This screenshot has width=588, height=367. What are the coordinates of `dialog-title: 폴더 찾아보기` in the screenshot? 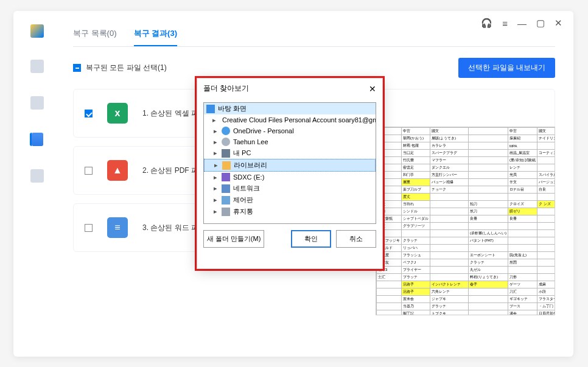 It's located at (226, 89).